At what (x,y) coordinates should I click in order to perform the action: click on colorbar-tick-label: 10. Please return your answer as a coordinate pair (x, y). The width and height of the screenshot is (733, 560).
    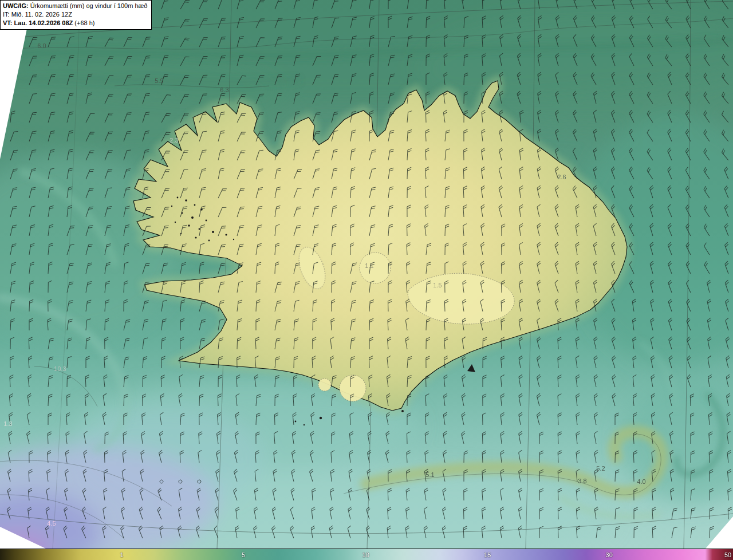
    Looking at the image, I should click on (366, 555).